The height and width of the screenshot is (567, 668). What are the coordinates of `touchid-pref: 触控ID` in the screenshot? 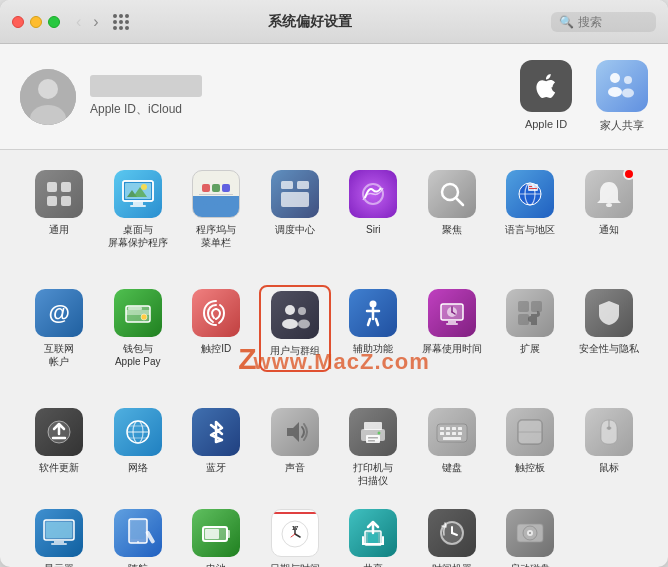 It's located at (216, 328).